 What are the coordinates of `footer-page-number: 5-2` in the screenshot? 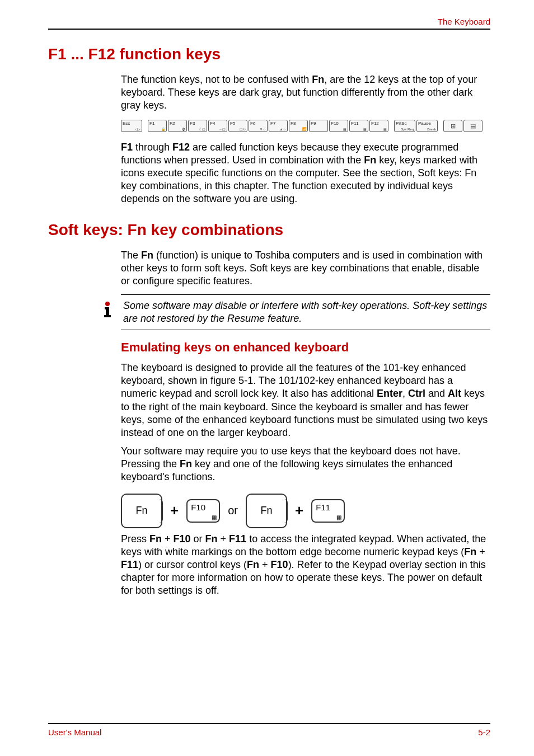 It's located at (484, 732).